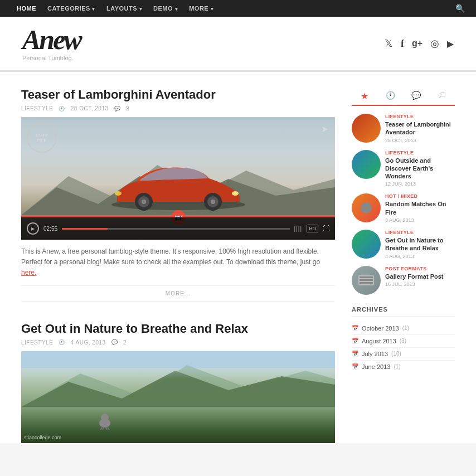 Image resolution: width=476 pixels, height=476 pixels. Describe the element at coordinates (420, 232) in the screenshot. I see `sidebar-post-4-category: LIFESTYLE` at that location.